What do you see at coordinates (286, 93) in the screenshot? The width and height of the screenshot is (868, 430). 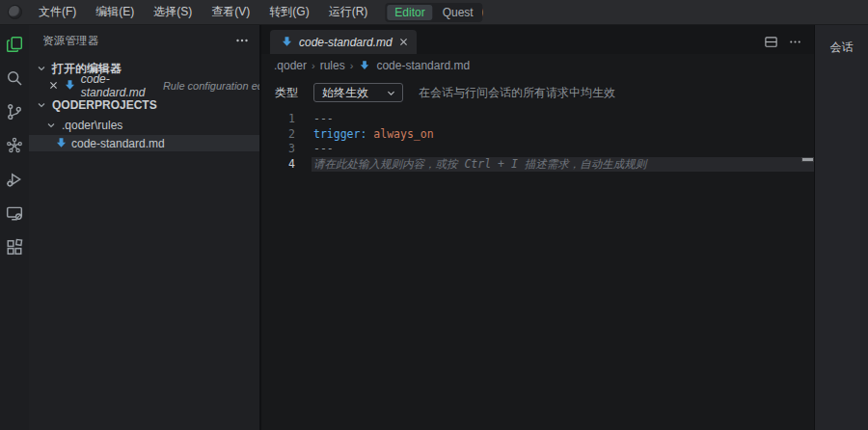 I see `rule-type-label: 类型` at bounding box center [286, 93].